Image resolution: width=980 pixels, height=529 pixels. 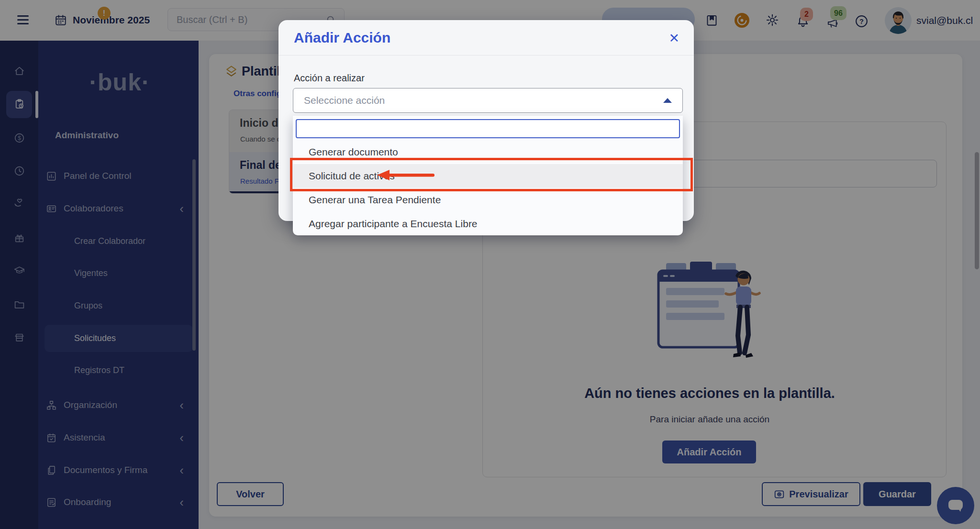 I want to click on action-select: Seleccione acción, so click(x=488, y=100).